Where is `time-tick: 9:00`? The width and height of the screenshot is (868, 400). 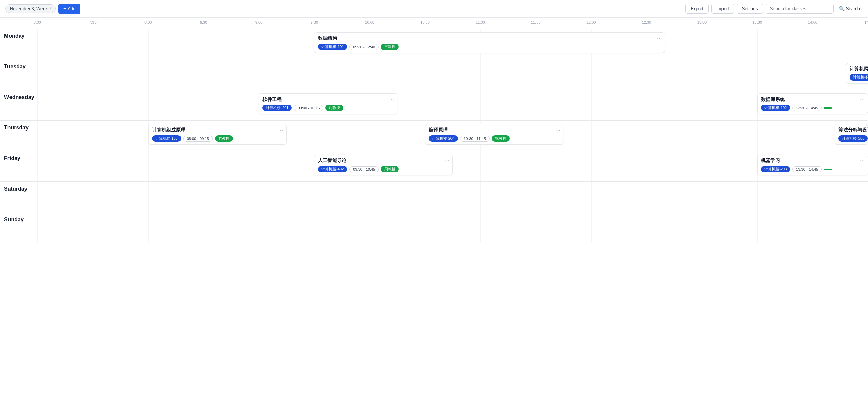 time-tick: 9:00 is located at coordinates (259, 22).